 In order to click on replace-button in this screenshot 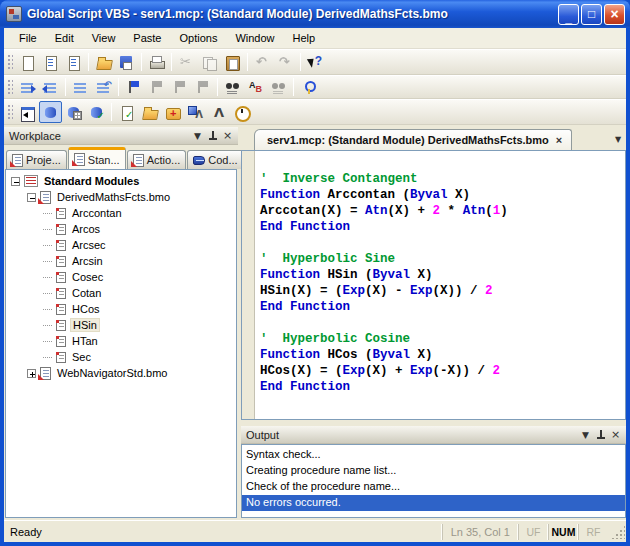, I will do `click(256, 87)`.